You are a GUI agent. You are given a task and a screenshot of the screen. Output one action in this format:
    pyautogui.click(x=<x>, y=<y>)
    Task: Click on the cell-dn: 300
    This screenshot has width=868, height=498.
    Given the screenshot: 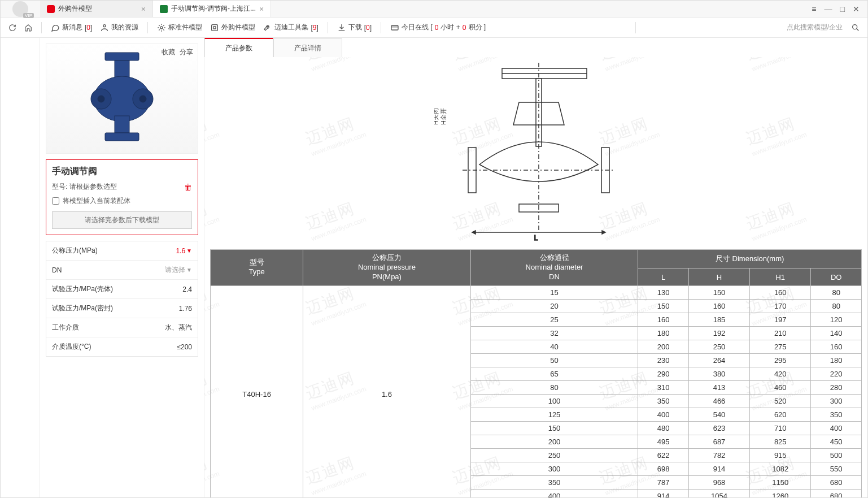 What is the action you would take?
    pyautogui.click(x=555, y=469)
    